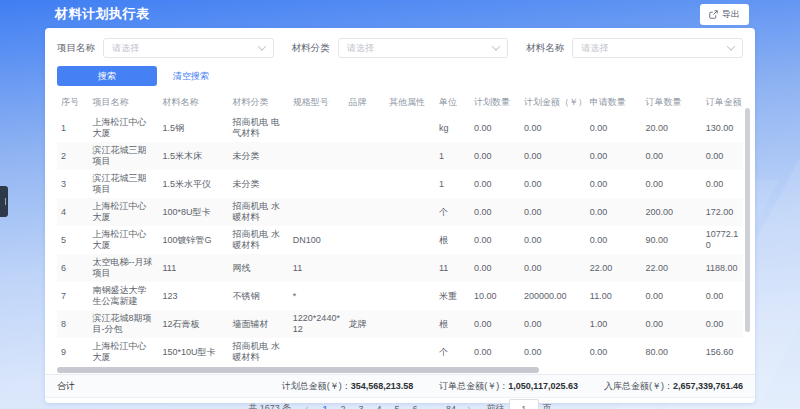  Describe the element at coordinates (452, 352) in the screenshot. I see `table-cell: 个` at that location.